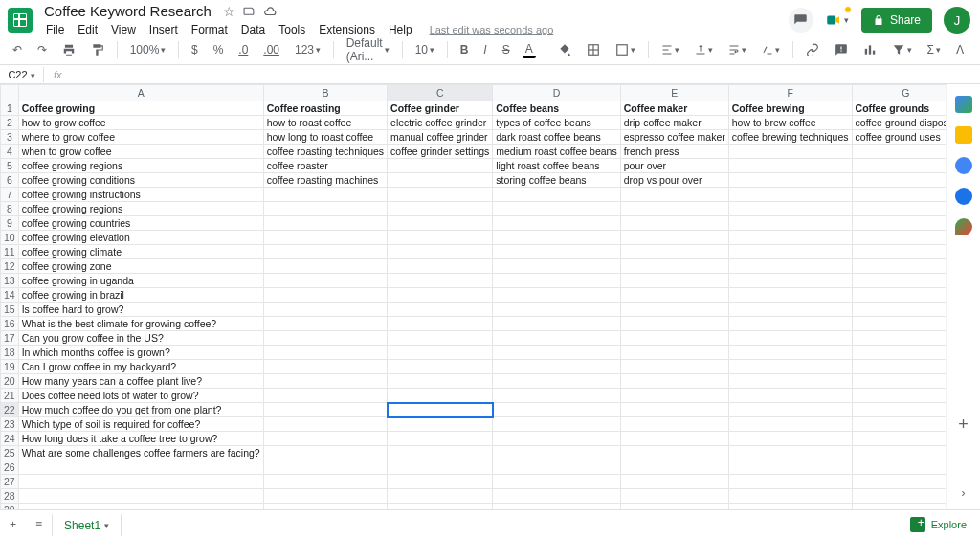  What do you see at coordinates (325, 167) in the screenshot?
I see `cell: coffee roaster` at bounding box center [325, 167].